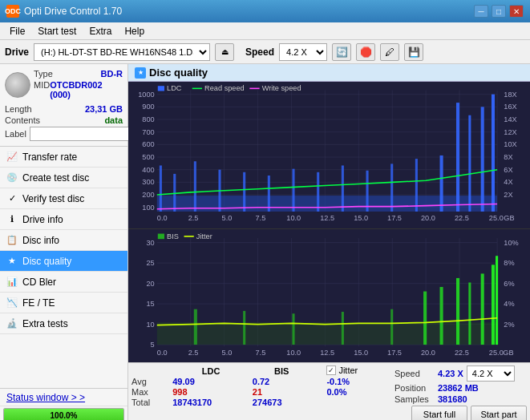 This screenshot has width=530, height=420. I want to click on start-full-button: Start full, so click(439, 413).